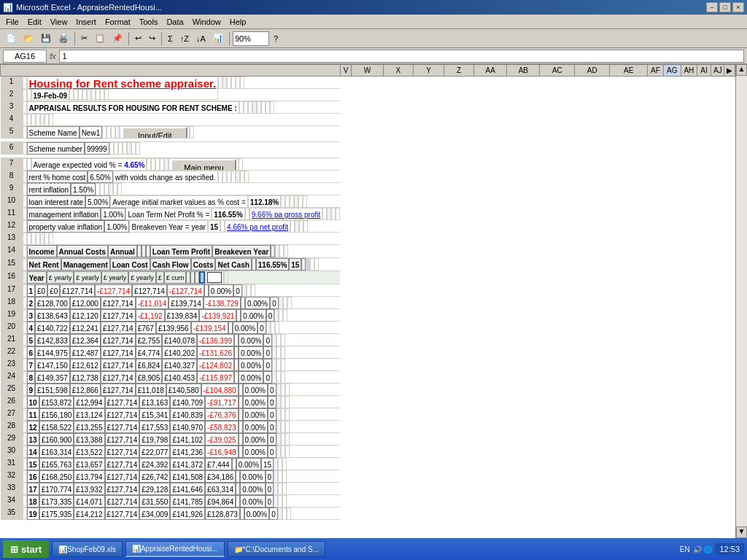  I want to click on cell-ac25: -£104,880, so click(220, 389).